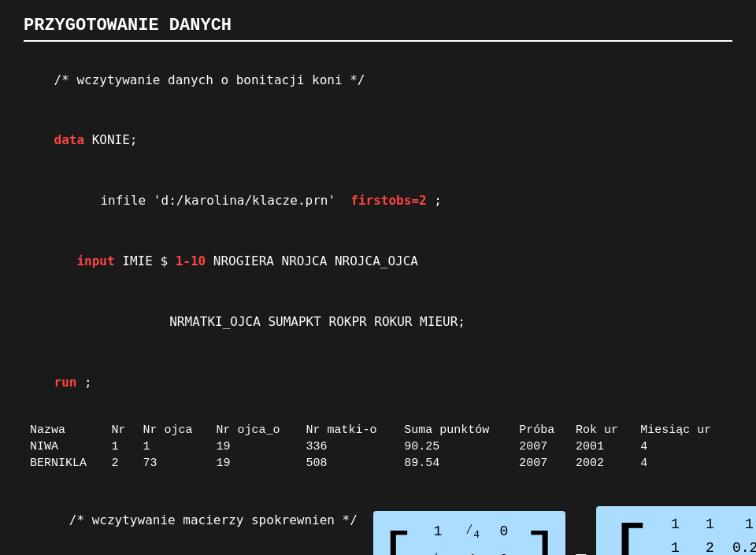 This screenshot has width=756, height=555. Describe the element at coordinates (173, 447) in the screenshot. I see `cell-nr-ojca-1: 1` at that location.